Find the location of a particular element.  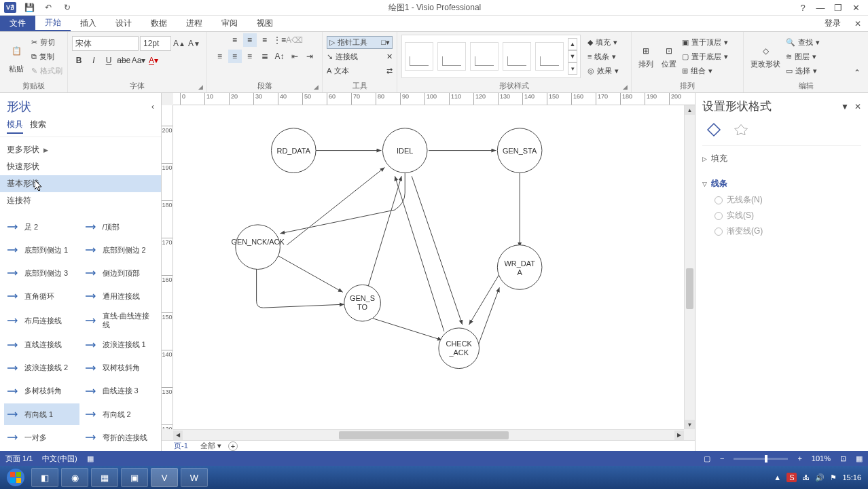

shape-item-sconn: 直线连接线 is located at coordinates (42, 345).